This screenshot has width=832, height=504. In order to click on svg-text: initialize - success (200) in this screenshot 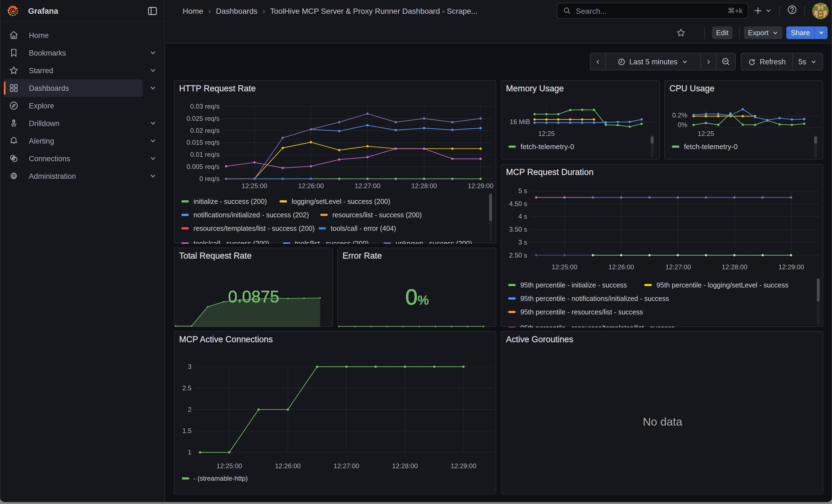, I will do `click(230, 201)`.